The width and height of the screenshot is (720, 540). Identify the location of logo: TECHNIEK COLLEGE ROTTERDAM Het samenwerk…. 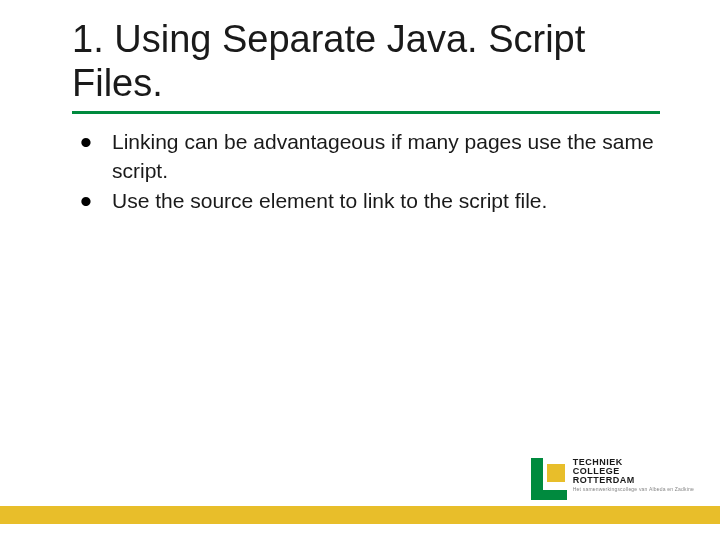
(612, 479).